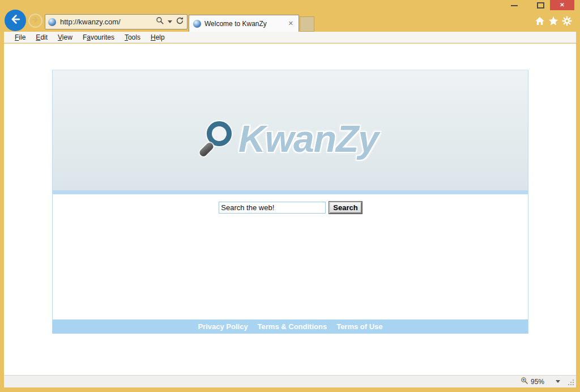 The width and height of the screenshot is (580, 392). What do you see at coordinates (359, 326) in the screenshot?
I see `footer-link-terms-of-use: Terms of Use` at bounding box center [359, 326].